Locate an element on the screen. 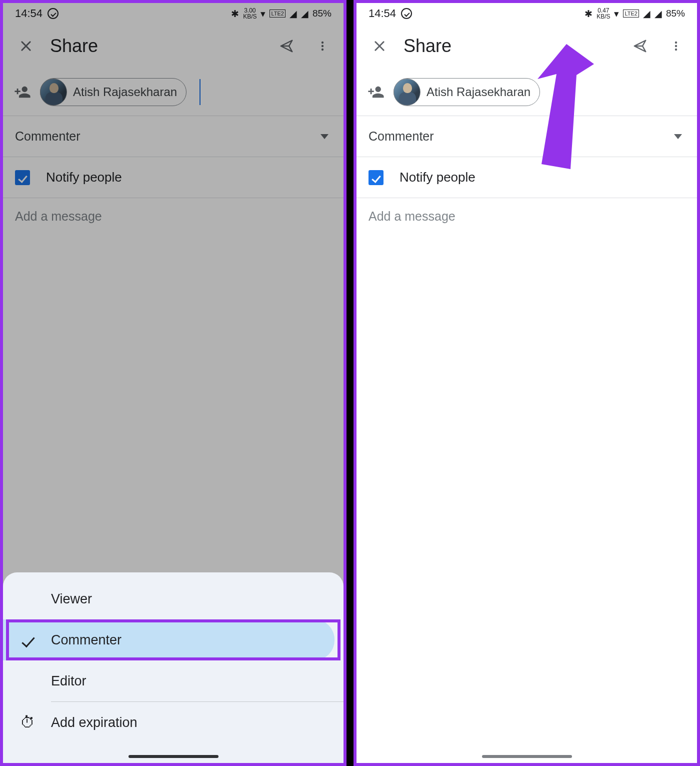 The image size is (700, 766). sheet-option-commenter: Commenter is located at coordinates (169, 640).